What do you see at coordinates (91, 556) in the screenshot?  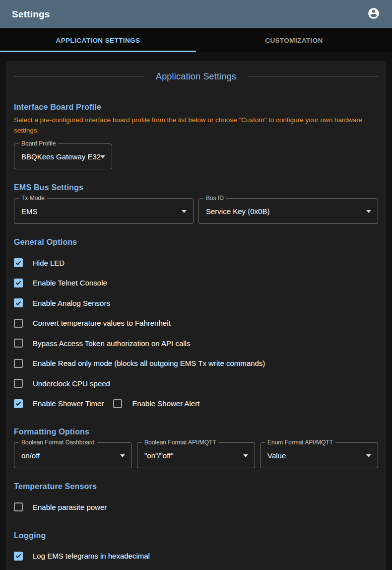 I see `checkbox-label: Log EMS telegrams in hexadecimal` at bounding box center [91, 556].